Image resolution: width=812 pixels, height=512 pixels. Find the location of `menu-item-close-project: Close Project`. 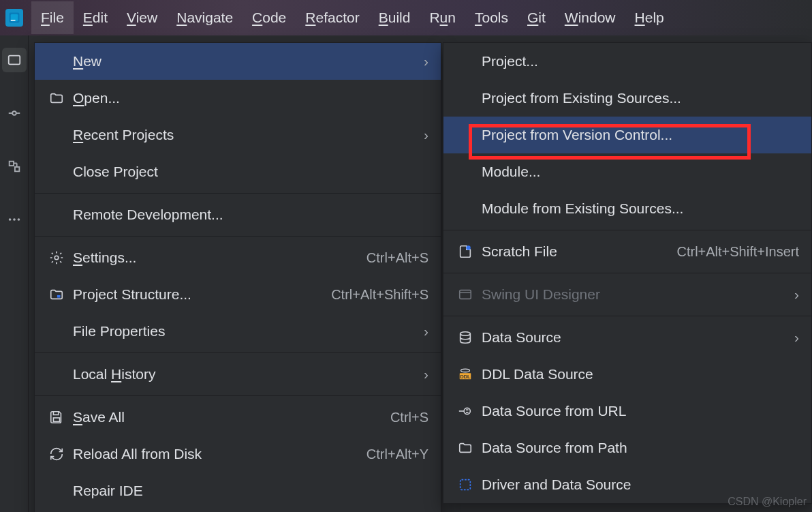

menu-item-close-project: Close Project is located at coordinates (238, 172).